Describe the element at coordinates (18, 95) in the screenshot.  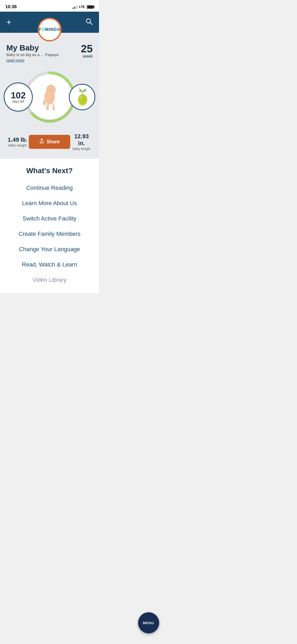
I see `days-number: 102` at that location.